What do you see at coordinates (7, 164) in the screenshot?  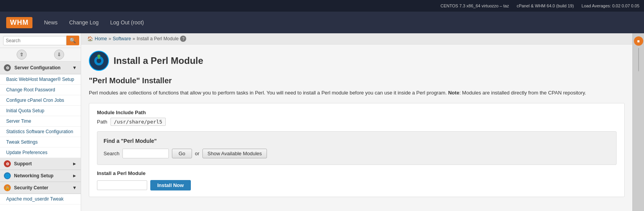 I see `support-icon: ⚙` at bounding box center [7, 164].